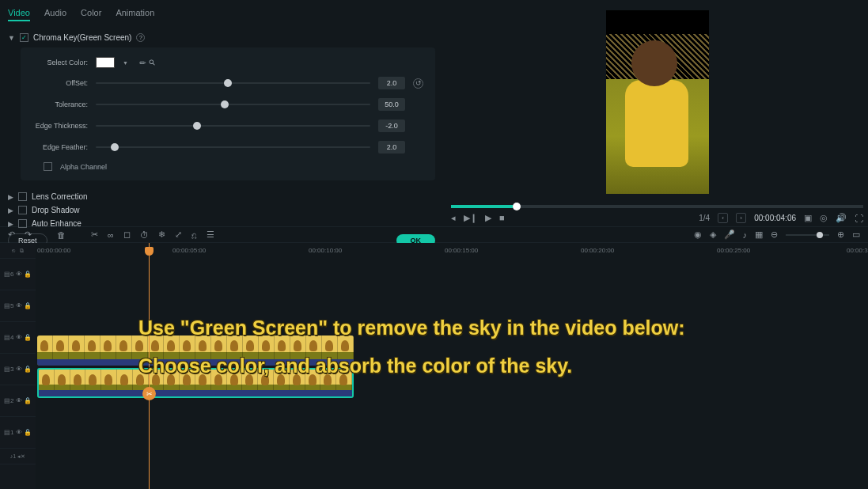 The image size is (868, 489). What do you see at coordinates (95, 234) in the screenshot?
I see `split-icon: ✂` at bounding box center [95, 234].